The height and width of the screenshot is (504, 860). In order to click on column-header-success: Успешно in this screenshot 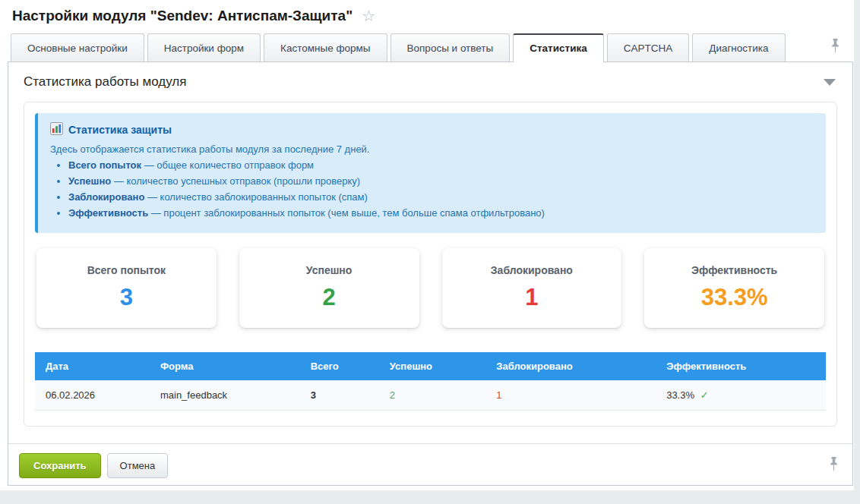, I will do `click(433, 366)`.